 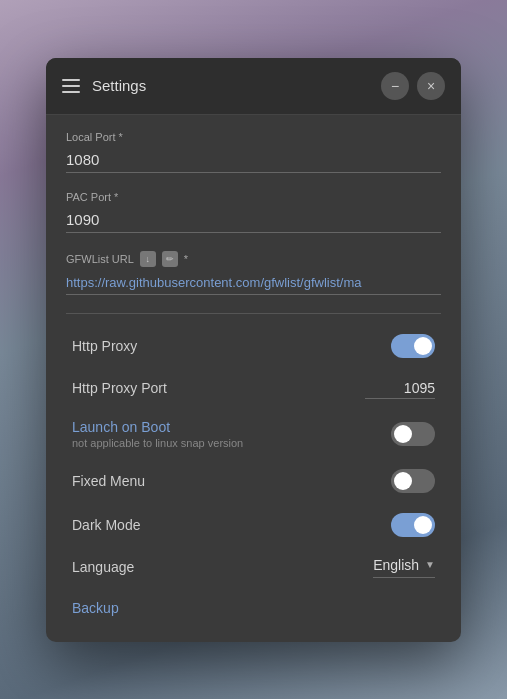 What do you see at coordinates (254, 525) in the screenshot?
I see `dark-mode-row: Dark Mode` at bounding box center [254, 525].